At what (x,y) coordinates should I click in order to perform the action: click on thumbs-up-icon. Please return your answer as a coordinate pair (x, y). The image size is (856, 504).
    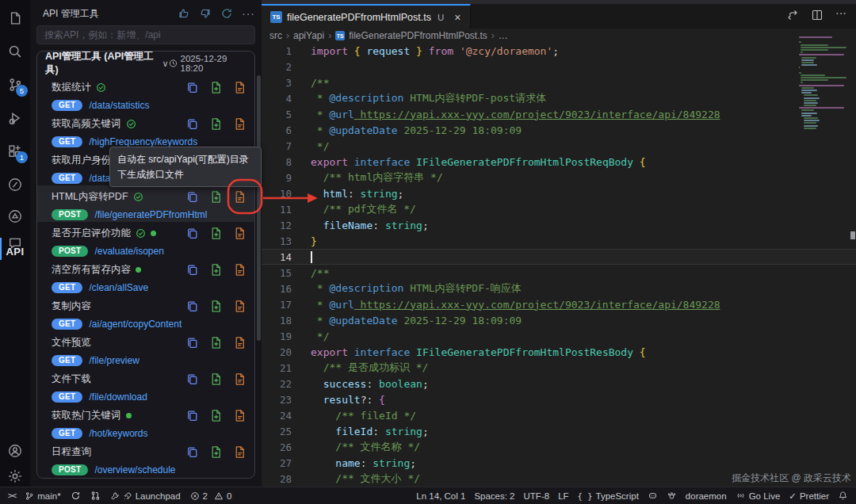
    Looking at the image, I should click on (184, 13).